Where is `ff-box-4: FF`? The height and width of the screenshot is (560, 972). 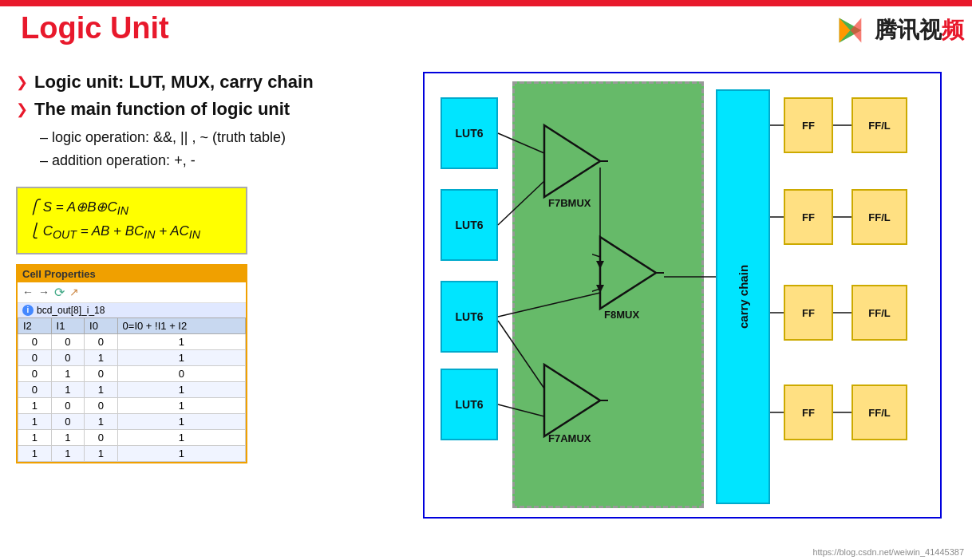
ff-box-4: FF is located at coordinates (808, 412).